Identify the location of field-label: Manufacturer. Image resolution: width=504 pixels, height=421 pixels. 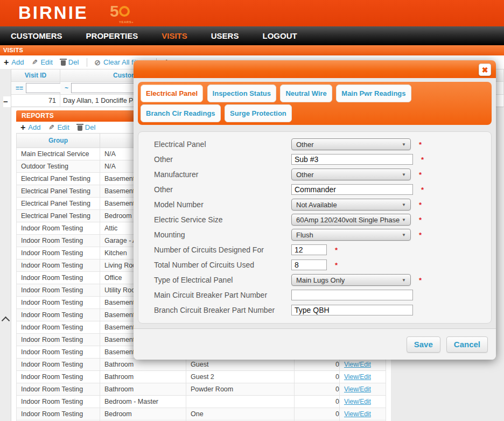
(223, 174).